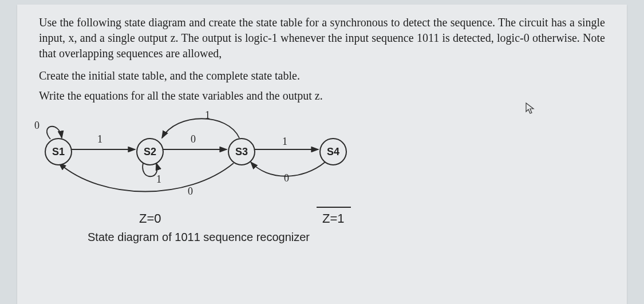  I want to click on edge-label-s3-s1: 0, so click(190, 191).